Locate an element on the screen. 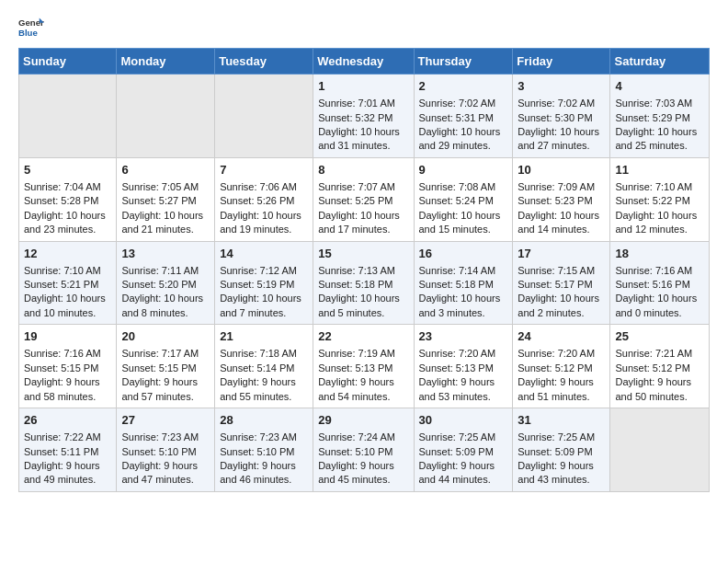  week-row-3: 12Sunrise: 7:10 AMSunset: 5:21 PMDayligh… is located at coordinates (364, 283).